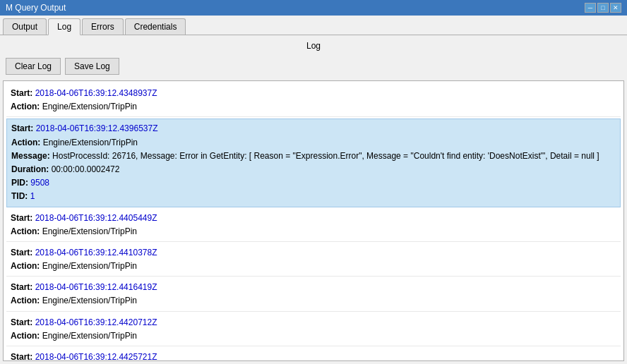  What do you see at coordinates (314, 330) in the screenshot?
I see `log-entry: Start: 2018-04-06T16:39:12.4420712ZActio…` at bounding box center [314, 330].